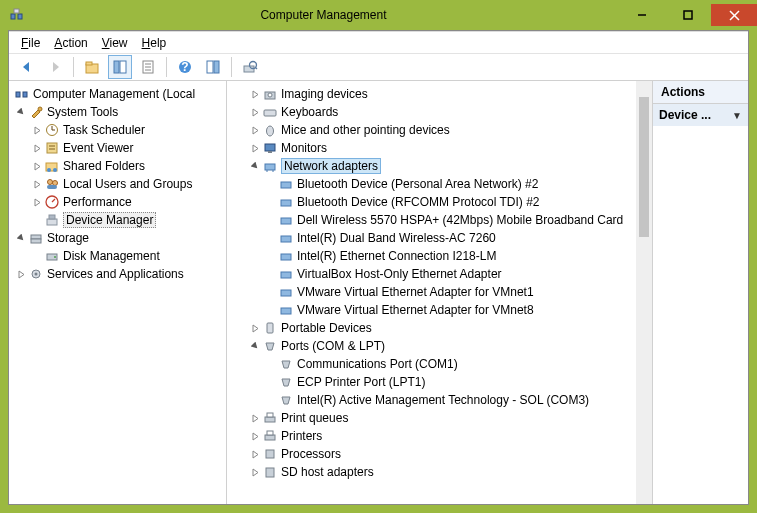  What do you see at coordinates (440, 418) in the screenshot?
I see `node-print-queues: Print queues` at bounding box center [440, 418].